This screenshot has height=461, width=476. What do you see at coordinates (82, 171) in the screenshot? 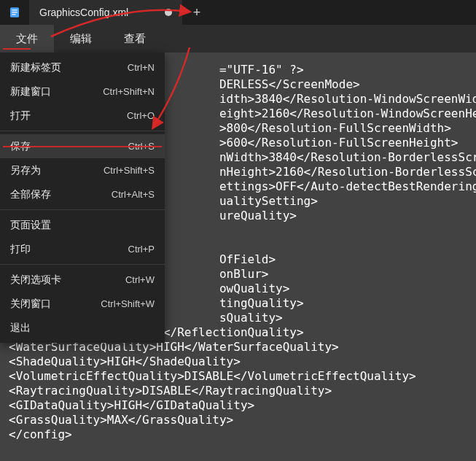
I see `menu-item-save-as: 另存为 Ctrl+Shift+S` at bounding box center [82, 171].